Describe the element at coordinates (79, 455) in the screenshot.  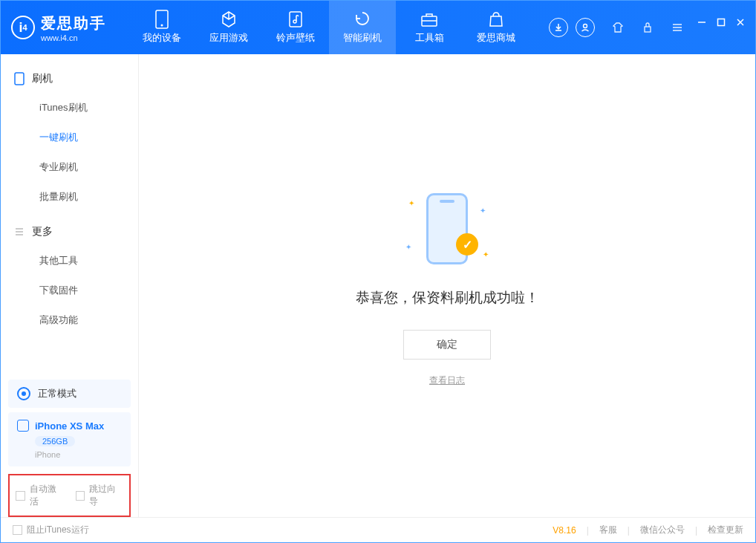
I see `device-type: iPhone` at that location.